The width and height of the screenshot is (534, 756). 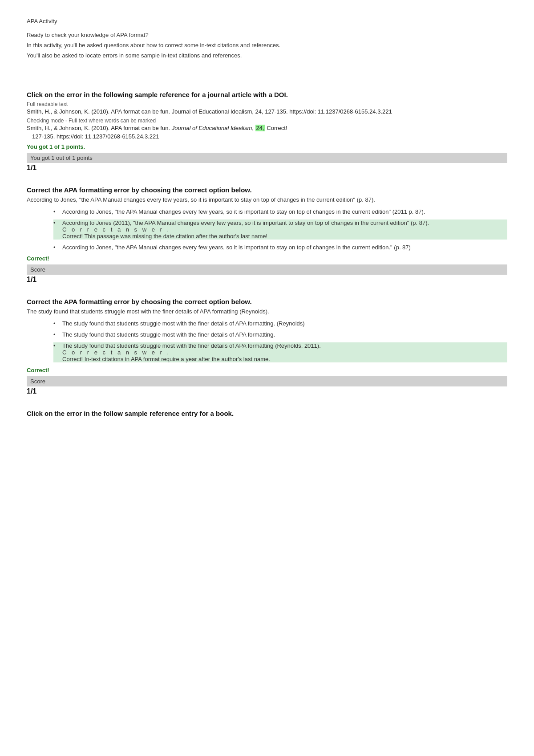 I want to click on score-value-q2: 1/1, so click(x=267, y=280).